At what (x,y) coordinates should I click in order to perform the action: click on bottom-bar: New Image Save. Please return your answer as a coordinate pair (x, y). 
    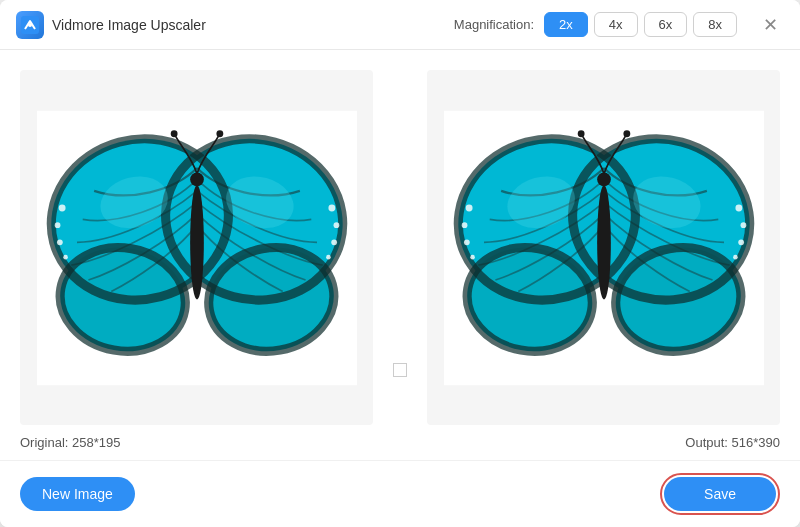
    Looking at the image, I should click on (400, 494).